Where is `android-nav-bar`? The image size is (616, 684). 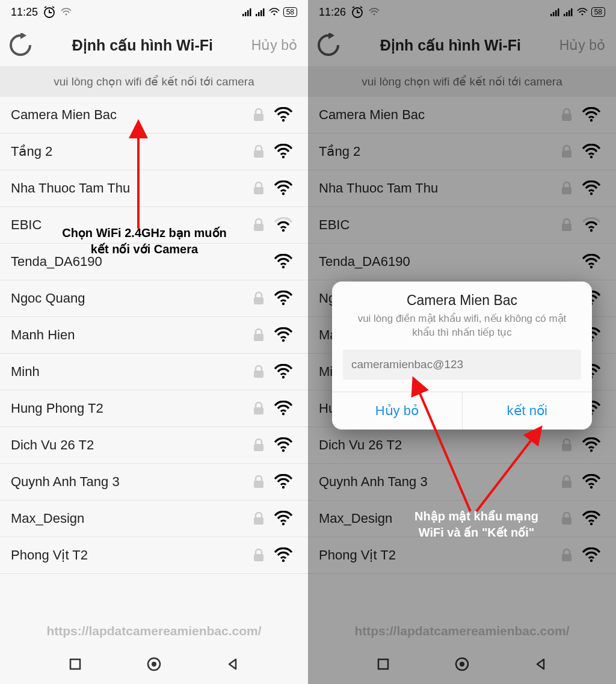
android-nav-bar is located at coordinates (154, 664).